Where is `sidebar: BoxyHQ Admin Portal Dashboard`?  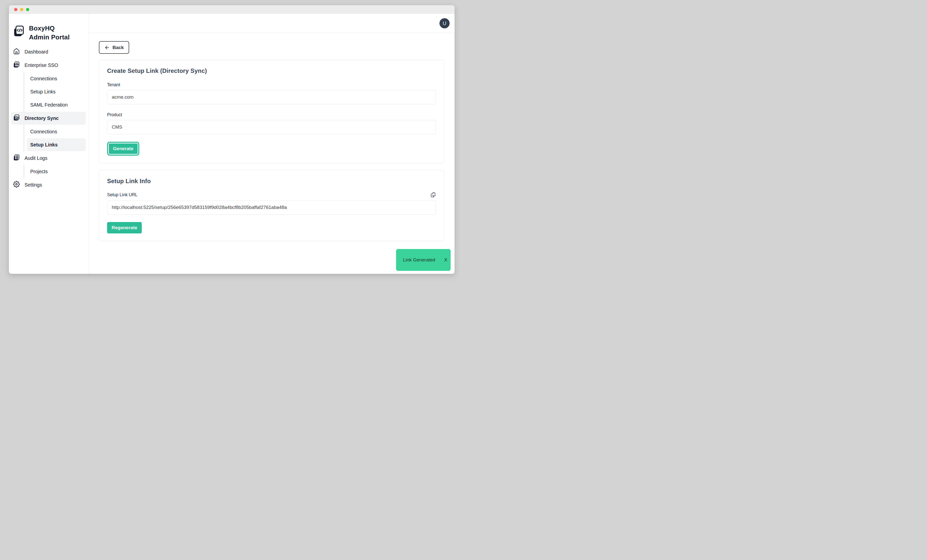
sidebar: BoxyHQ Admin Portal Dashboard is located at coordinates (49, 144).